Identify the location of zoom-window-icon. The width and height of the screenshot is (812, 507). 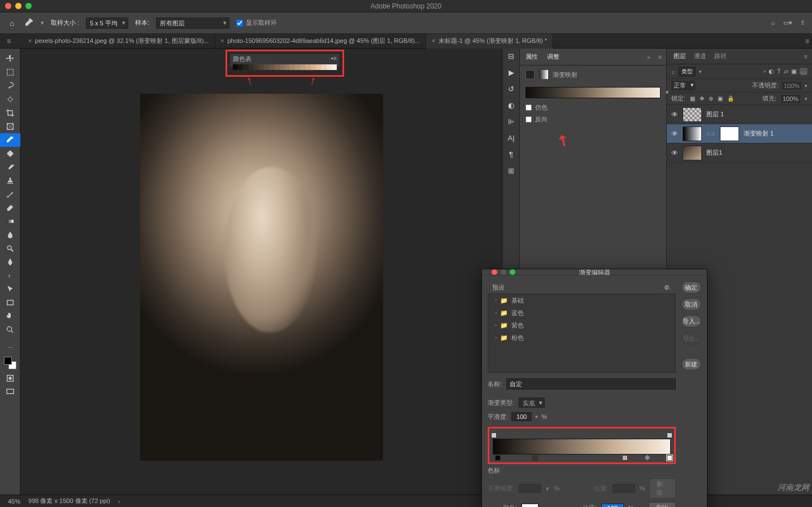
(28, 6).